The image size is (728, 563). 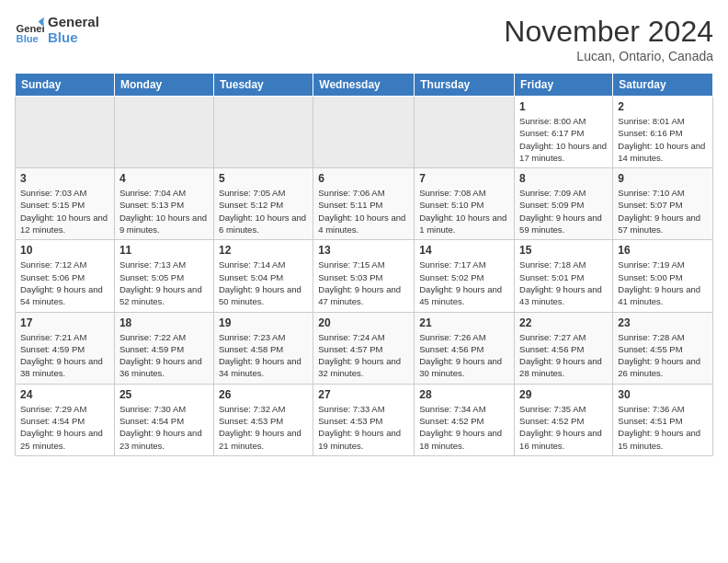 I want to click on calendar-cell: 3Sunrise: 7:03 AM Sunset: 5:15 PM Daylig…, so click(x=65, y=204).